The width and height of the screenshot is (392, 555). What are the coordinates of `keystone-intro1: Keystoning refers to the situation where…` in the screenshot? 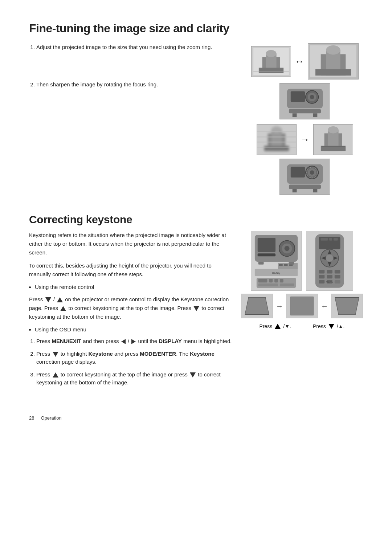 It's located at (131, 244).